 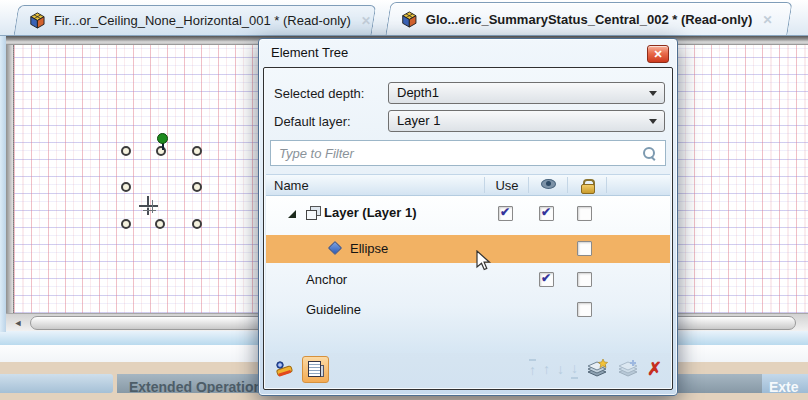 What do you see at coordinates (654, 369) in the screenshot?
I see `delete-element-button: ✗` at bounding box center [654, 369].